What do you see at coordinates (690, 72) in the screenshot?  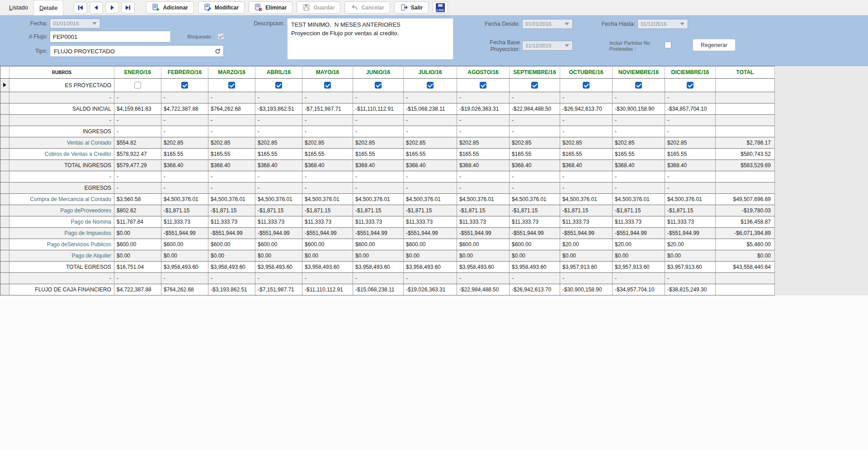 I see `column-header-diciembre-16: DICIEMBRE/16` at bounding box center [690, 72].